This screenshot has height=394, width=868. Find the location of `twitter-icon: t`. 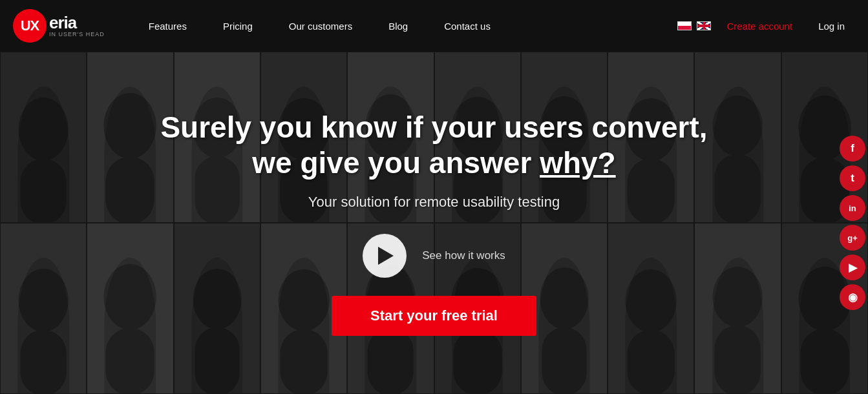

twitter-icon: t is located at coordinates (852, 178).